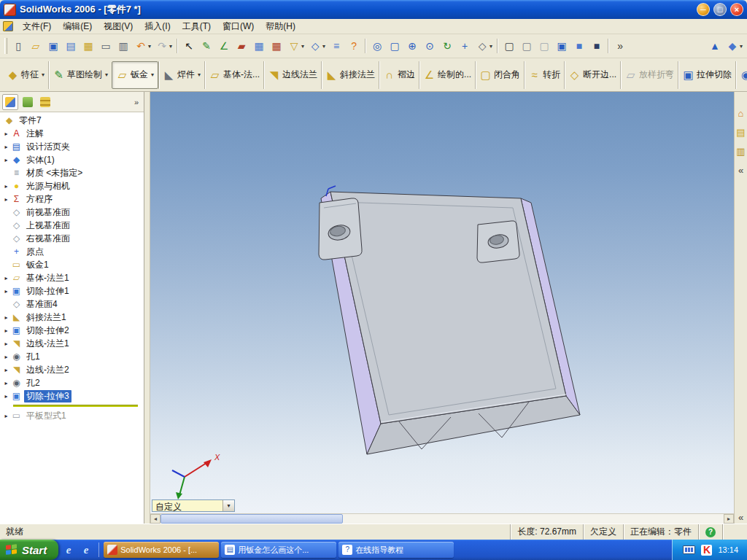 This screenshot has width=747, height=560. Describe the element at coordinates (193, 506) in the screenshot. I see `view-orientation-combo: 自定义 ▾` at that location.